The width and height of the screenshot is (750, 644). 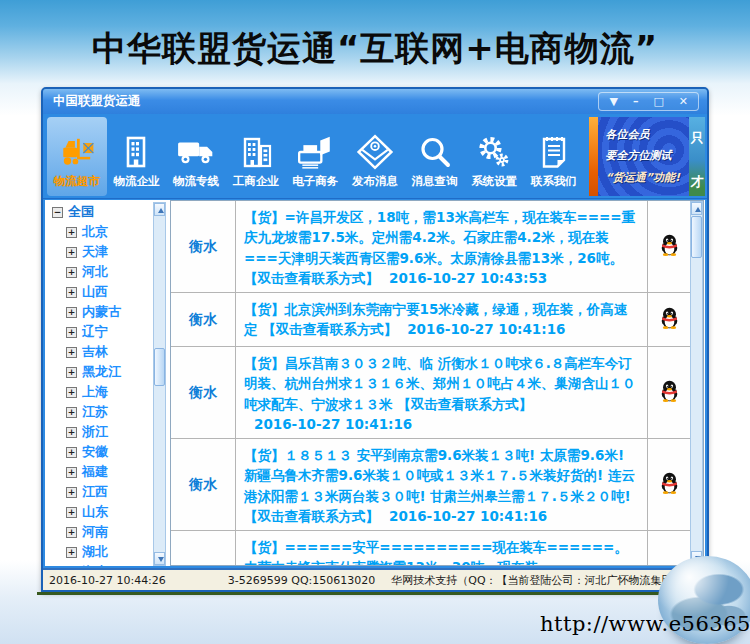 I want to click on buildings-icon, so click(x=256, y=152).